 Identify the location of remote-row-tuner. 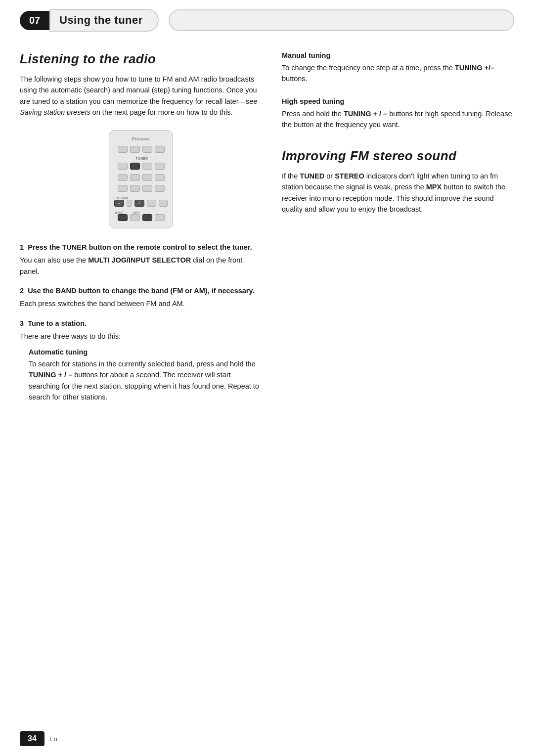
(141, 166).